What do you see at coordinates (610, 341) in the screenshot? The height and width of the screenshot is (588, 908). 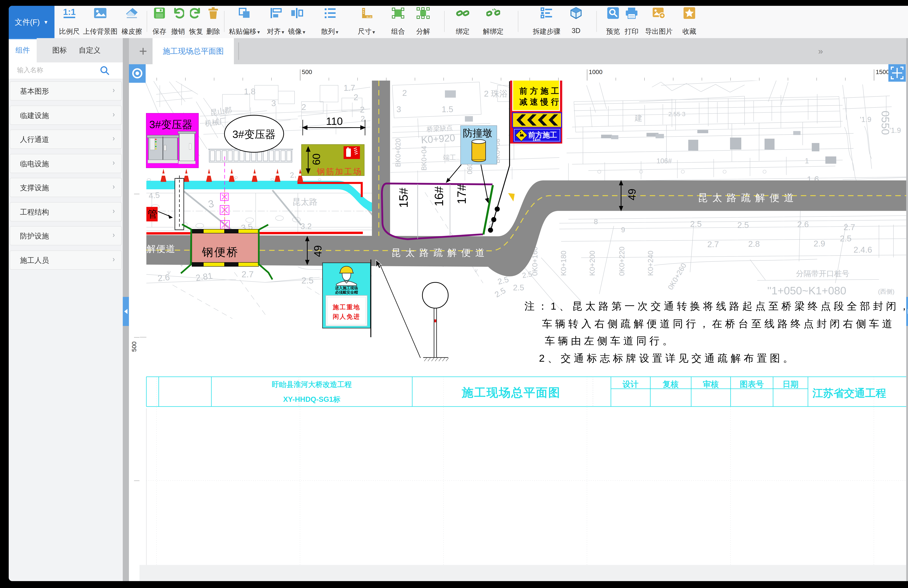 I see `svg-text: 车辆由左侧车道同行。` at bounding box center [610, 341].